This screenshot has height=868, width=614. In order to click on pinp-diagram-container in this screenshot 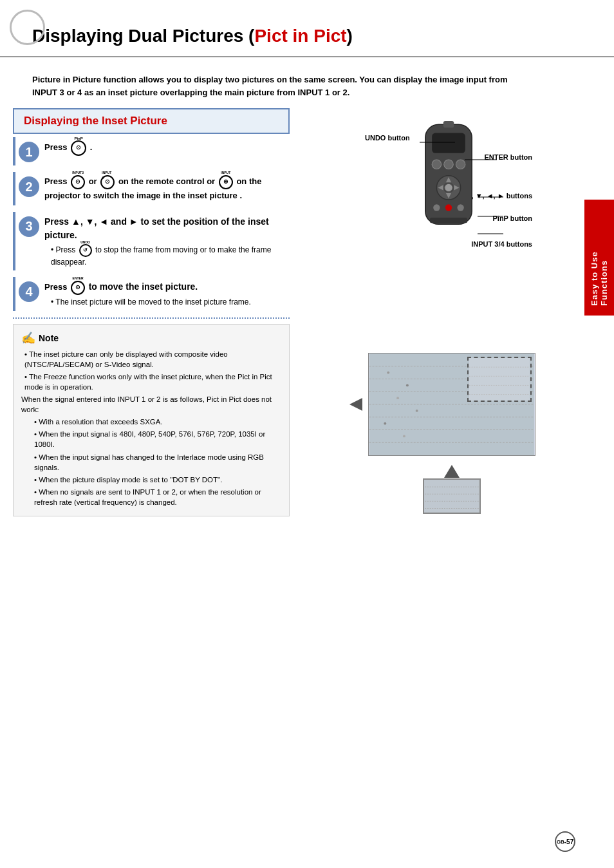, I will do `click(452, 430)`.